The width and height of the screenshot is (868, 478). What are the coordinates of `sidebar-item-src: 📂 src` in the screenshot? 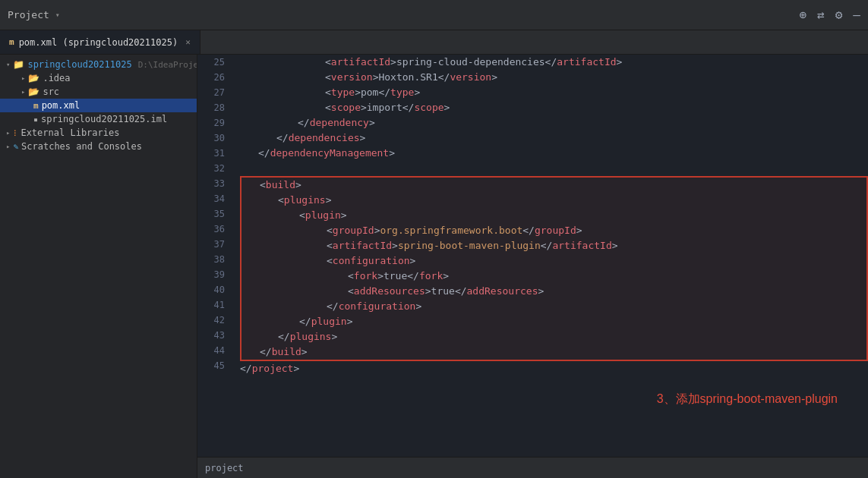 It's located at (99, 92).